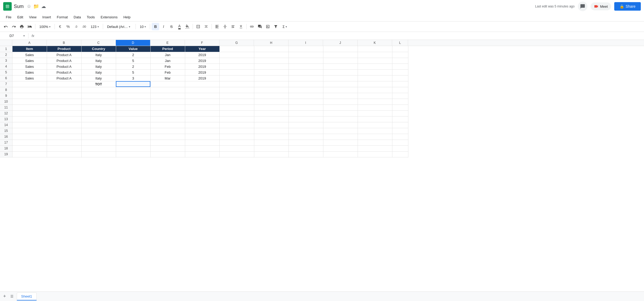 Image resolution: width=644 pixels, height=301 pixels. Describe the element at coordinates (252, 27) in the screenshot. I see `link-button` at that location.